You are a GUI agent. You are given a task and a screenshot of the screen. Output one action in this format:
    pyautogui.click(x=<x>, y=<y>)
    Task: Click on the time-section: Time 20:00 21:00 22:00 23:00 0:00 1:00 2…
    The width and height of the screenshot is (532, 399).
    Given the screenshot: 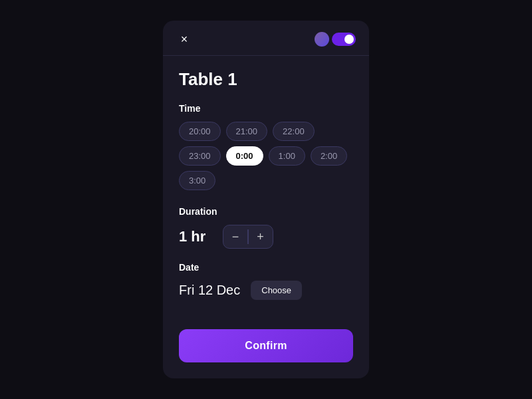 What is the action you would take?
    pyautogui.click(x=266, y=146)
    